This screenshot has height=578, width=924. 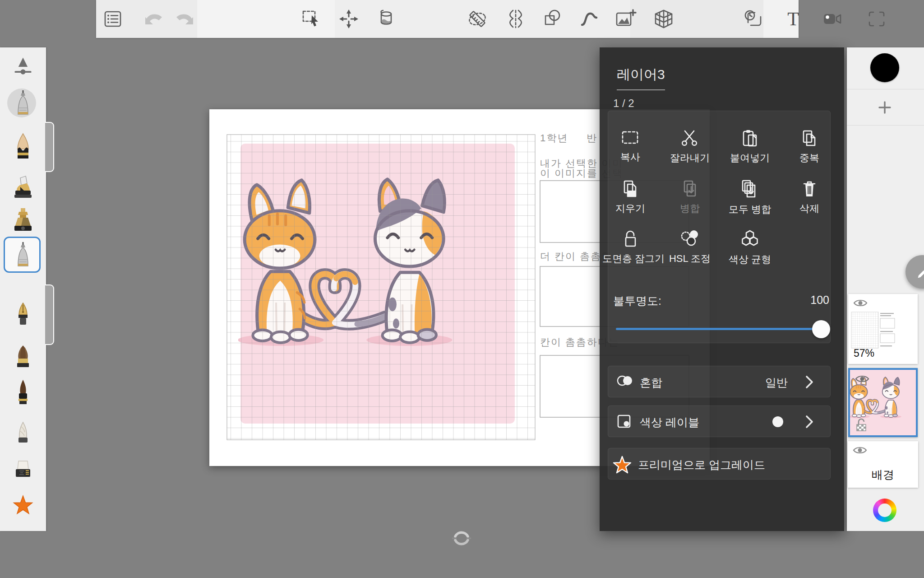 I want to click on cut-button: 잘라내기, so click(x=690, y=150).